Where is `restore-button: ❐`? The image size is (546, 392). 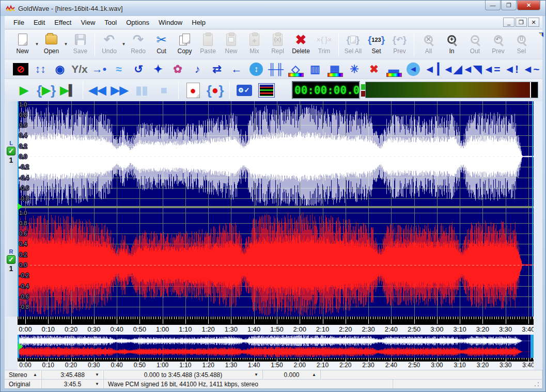 restore-button: ❐ is located at coordinates (509, 5).